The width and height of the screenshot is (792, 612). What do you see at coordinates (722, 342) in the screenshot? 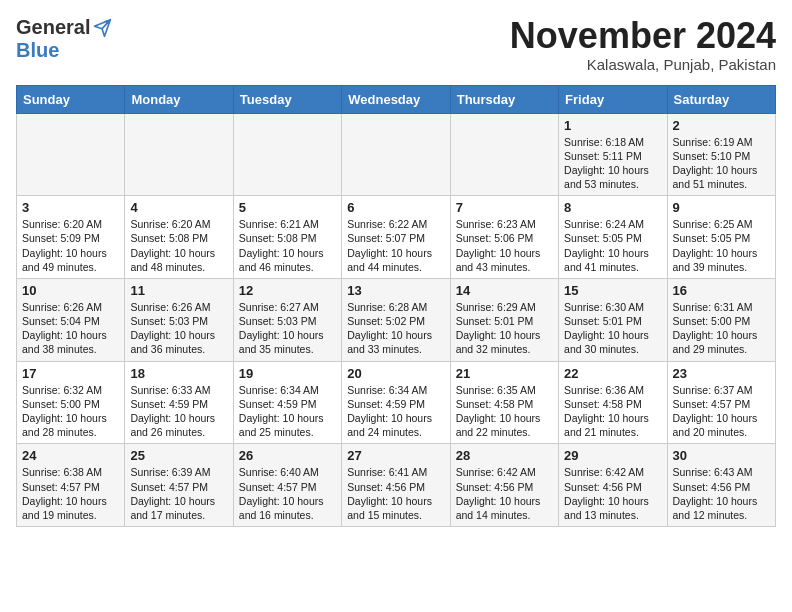
I see `day-info: Daylight: 10 hours and 29 minutes.` at bounding box center [722, 342].